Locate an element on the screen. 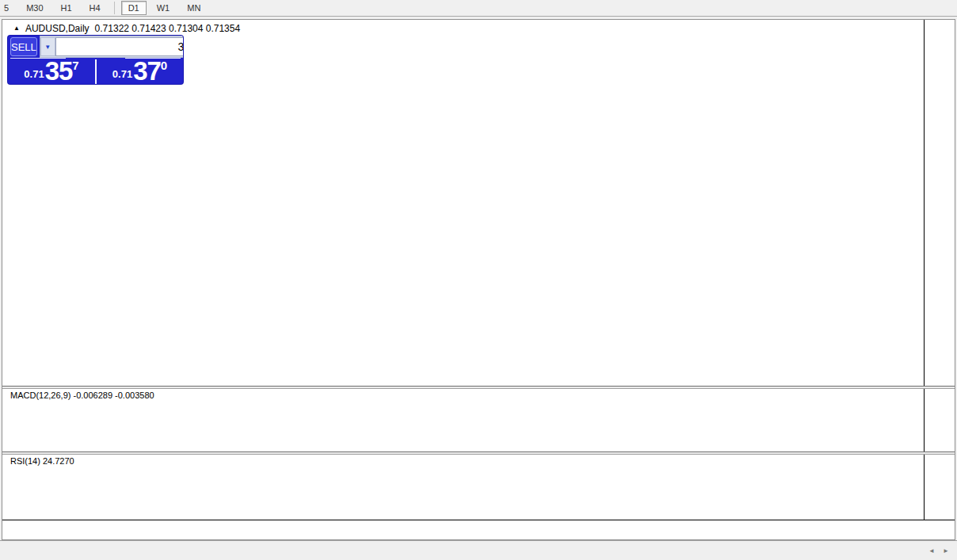 This screenshot has height=560, width=957. tab-scroll-arrows: ◄ ► is located at coordinates (940, 551).